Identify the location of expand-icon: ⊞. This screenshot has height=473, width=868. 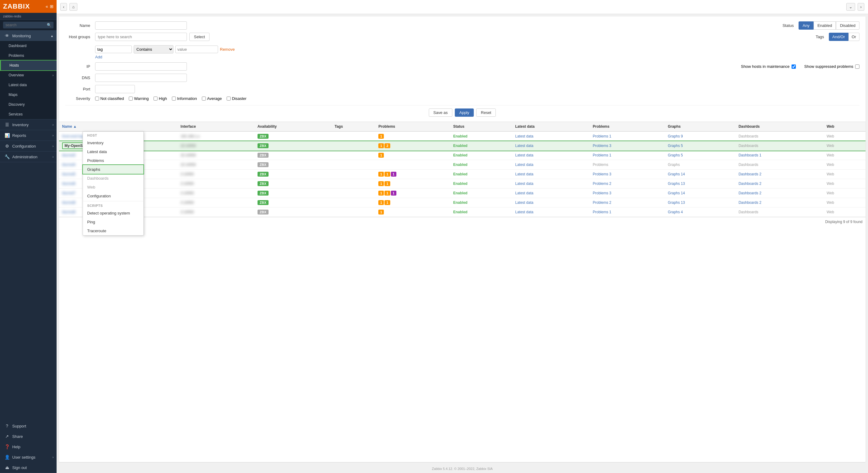
(52, 6).